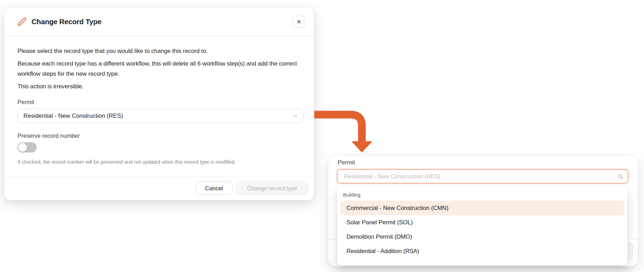  What do you see at coordinates (22, 147) in the screenshot?
I see `toggle-knob` at bounding box center [22, 147].